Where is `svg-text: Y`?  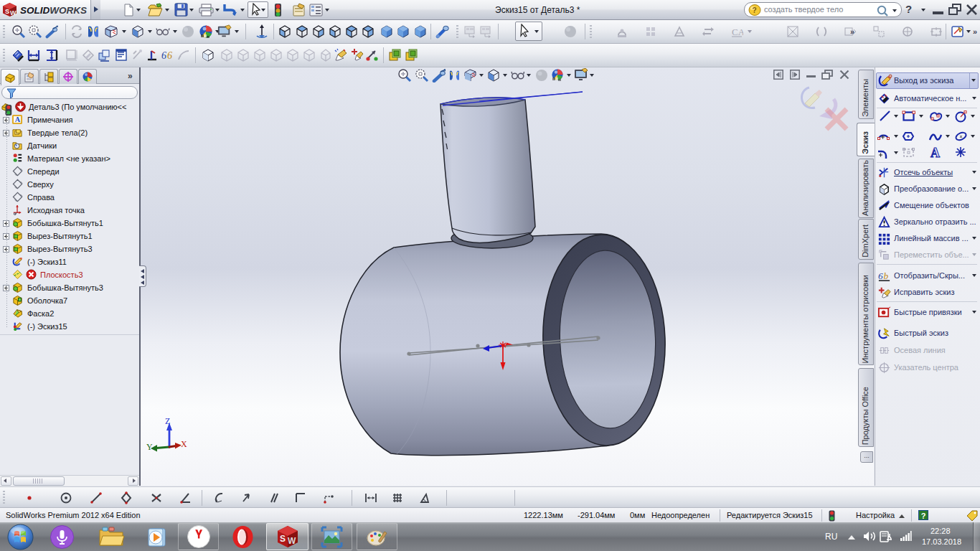
svg-text: Y is located at coordinates (149, 447).